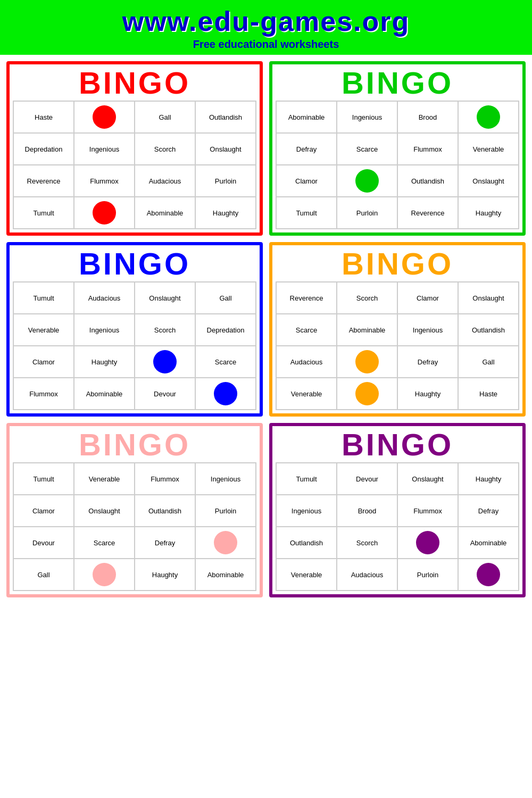  What do you see at coordinates (105, 479) in the screenshot?
I see `bingo-cell-1: Venerable` at bounding box center [105, 479].